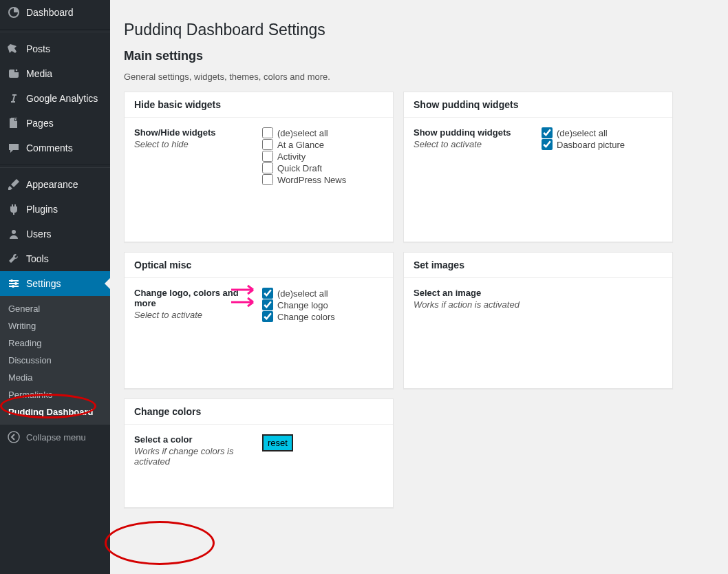 This screenshot has height=574, width=728. Describe the element at coordinates (55, 209) in the screenshot. I see `sidebar-item-plugins: Plugins` at that location.